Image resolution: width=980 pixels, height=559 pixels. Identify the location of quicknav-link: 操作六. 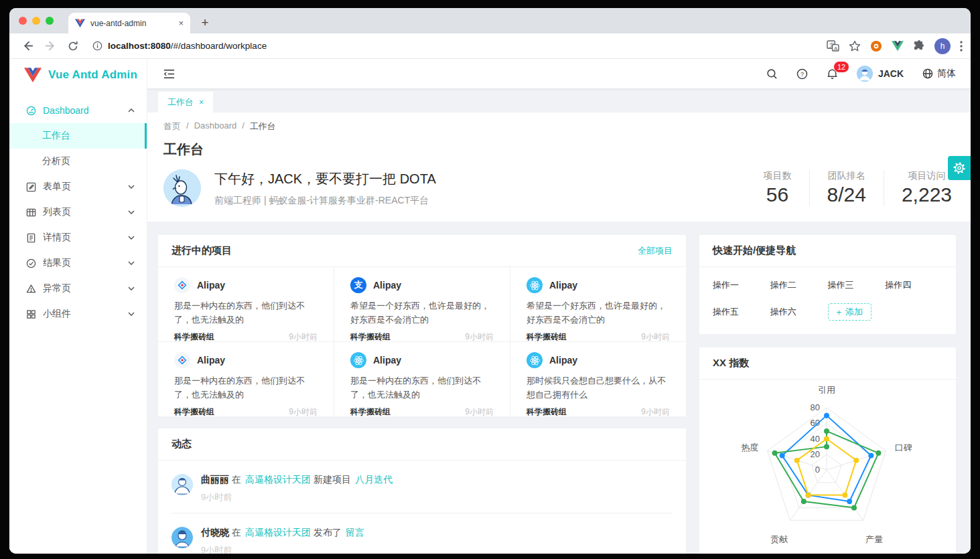
(799, 312).